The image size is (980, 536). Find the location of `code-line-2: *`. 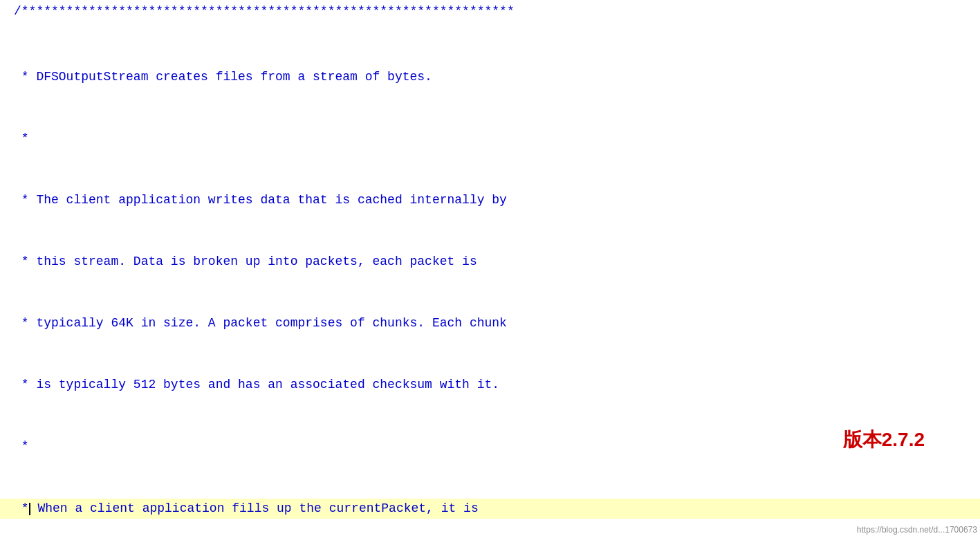

code-line-2: * is located at coordinates (492, 139).